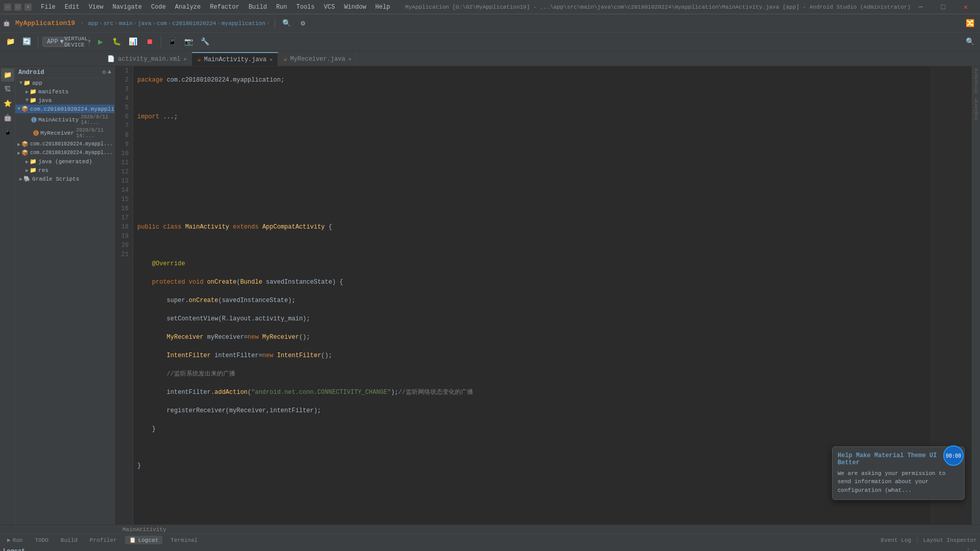  What do you see at coordinates (65, 83) in the screenshot?
I see `tree-app: ▼ 📁 app` at bounding box center [65, 83].